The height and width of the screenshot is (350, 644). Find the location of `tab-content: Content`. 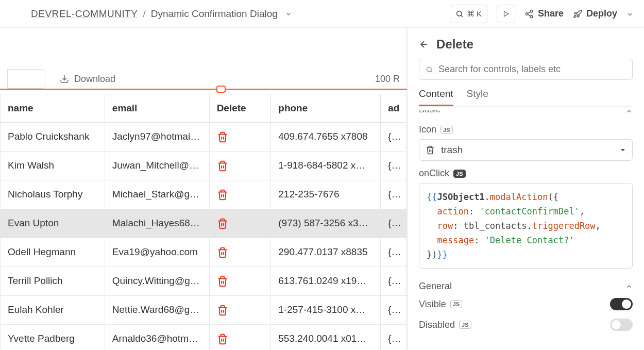

tab-content: Content is located at coordinates (436, 97).